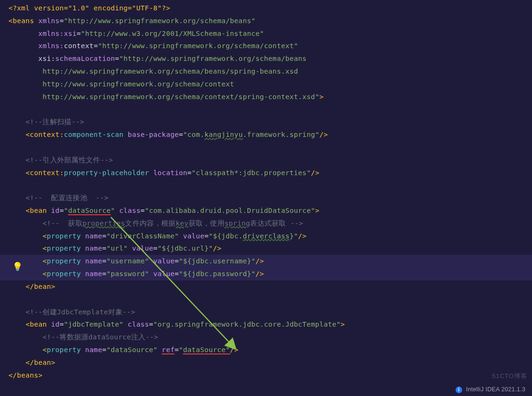 This screenshot has width=532, height=396. What do you see at coordinates (90, 8) in the screenshot?
I see `xml-decl: <?xml version="1.0" encoding="UTF-8"?>` at bounding box center [90, 8].